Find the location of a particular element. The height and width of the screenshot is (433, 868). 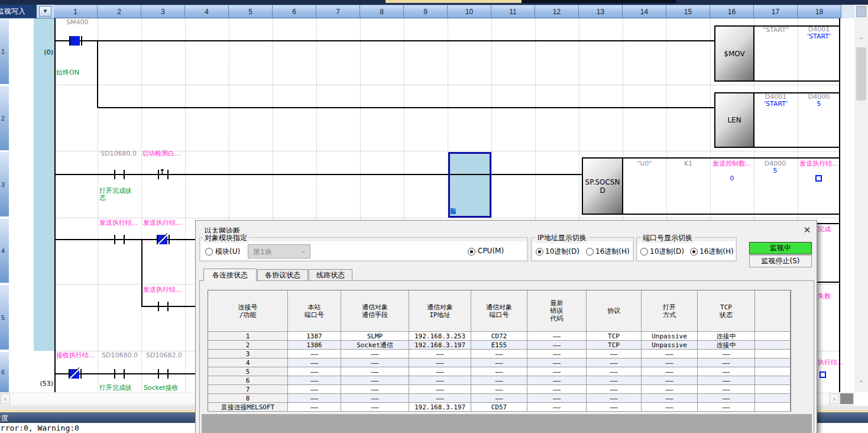

contact-recv-pulse-on is located at coordinates (75, 374).